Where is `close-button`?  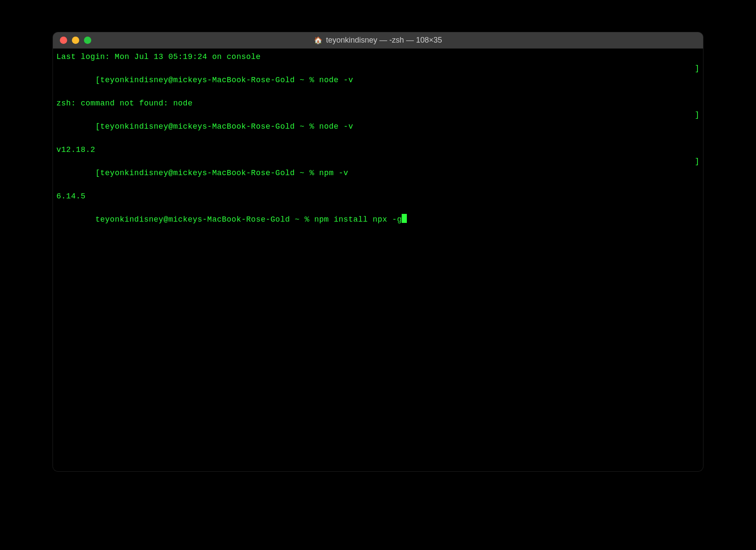
close-button is located at coordinates (64, 40).